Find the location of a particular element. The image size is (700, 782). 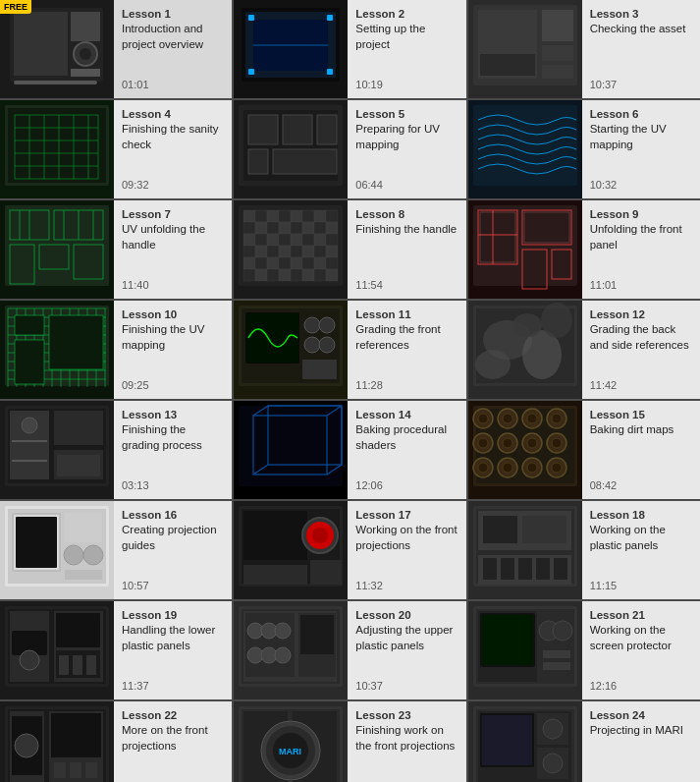

lesson-number: Lesson 9 is located at coordinates (641, 214).